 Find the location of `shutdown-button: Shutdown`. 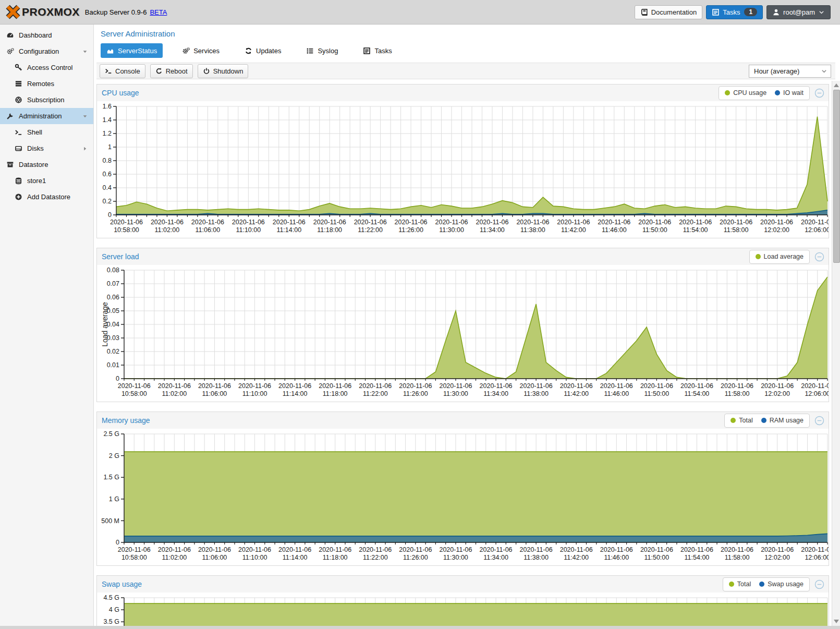

shutdown-button: Shutdown is located at coordinates (223, 71).